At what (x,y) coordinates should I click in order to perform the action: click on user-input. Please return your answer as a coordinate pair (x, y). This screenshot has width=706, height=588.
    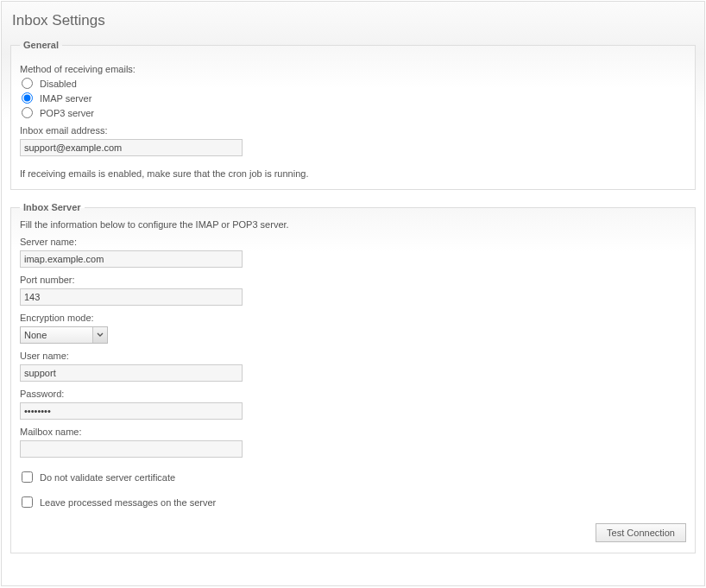
    Looking at the image, I should click on (131, 373).